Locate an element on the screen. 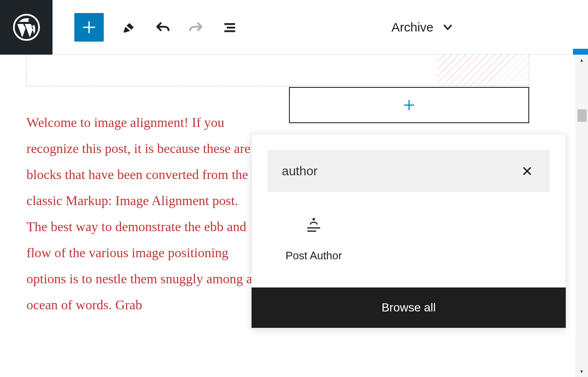  undo-button is located at coordinates (163, 27).